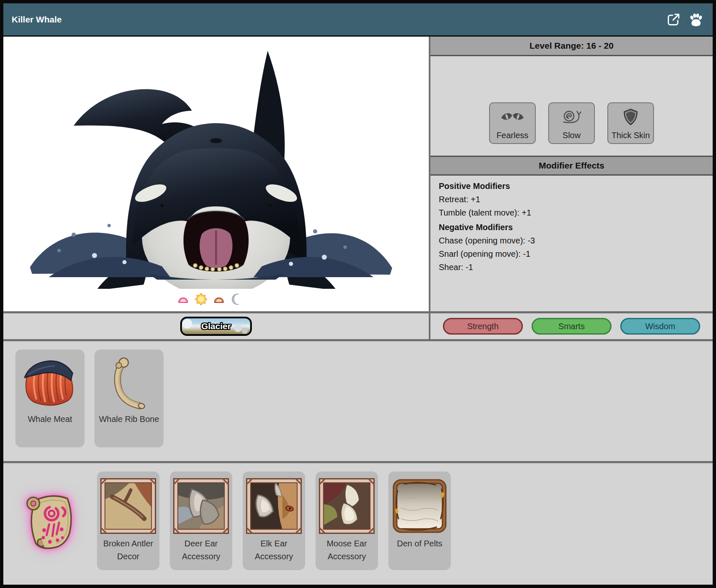 Image resolution: width=716 pixels, height=588 pixels. What do you see at coordinates (216, 326) in the screenshot?
I see `biome-area: Glacier` at bounding box center [216, 326].